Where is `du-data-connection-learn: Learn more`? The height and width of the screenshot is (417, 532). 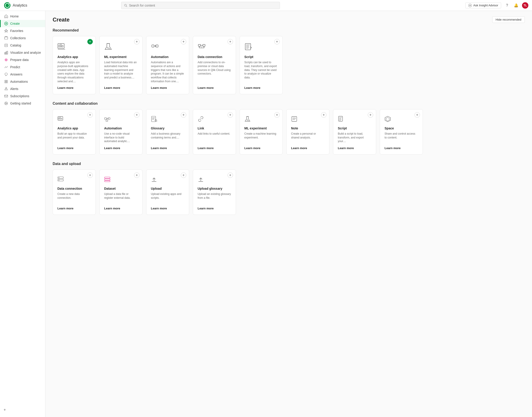
du-data-connection-learn: Learn more is located at coordinates (74, 208).